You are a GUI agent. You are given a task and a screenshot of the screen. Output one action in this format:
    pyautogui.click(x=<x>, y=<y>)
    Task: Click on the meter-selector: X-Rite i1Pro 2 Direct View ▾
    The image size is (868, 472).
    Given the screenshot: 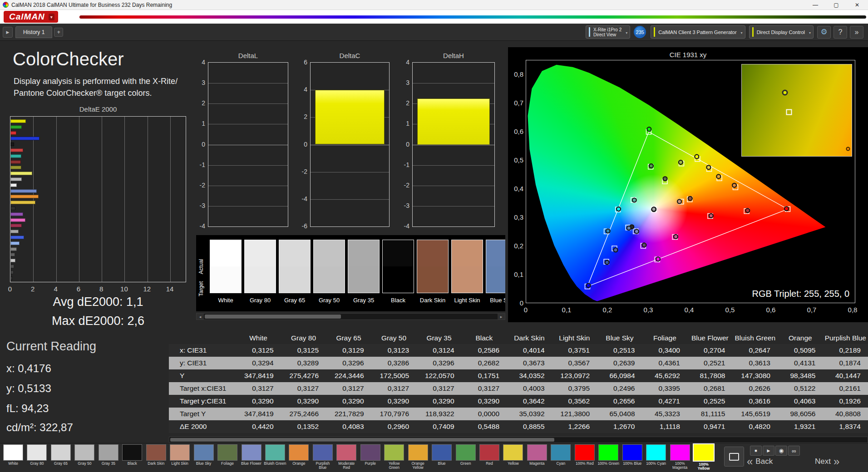 What is the action you would take?
    pyautogui.click(x=608, y=32)
    